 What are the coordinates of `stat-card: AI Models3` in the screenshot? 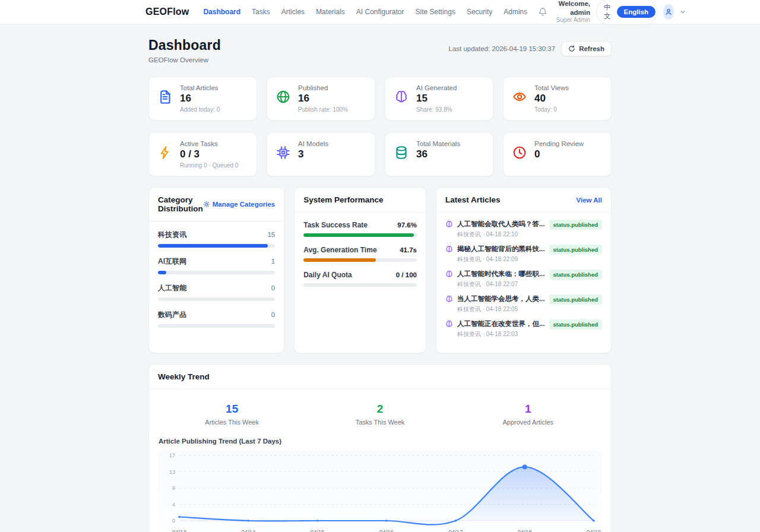 It's located at (321, 154).